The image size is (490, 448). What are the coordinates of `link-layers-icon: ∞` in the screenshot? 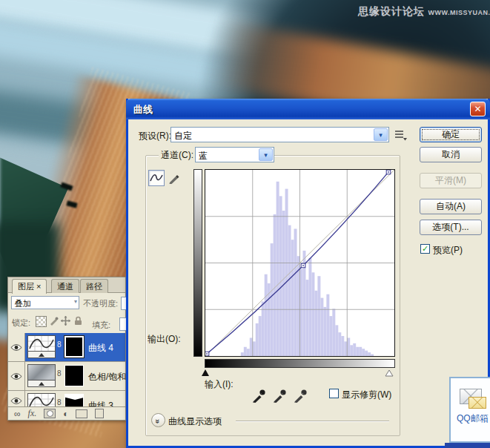 It's located at (18, 414).